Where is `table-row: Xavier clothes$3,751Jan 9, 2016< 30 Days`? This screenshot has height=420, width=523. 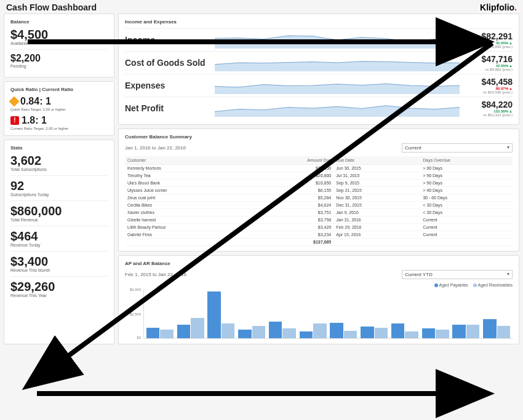
table-row: Xavier clothes$3,751Jan 9, 2016< 30 Days is located at coordinates (319, 213).